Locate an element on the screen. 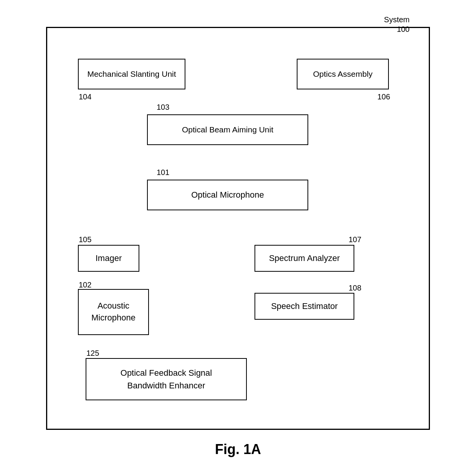 This screenshot has width=476, height=469. ref-104: 104 is located at coordinates (85, 97).